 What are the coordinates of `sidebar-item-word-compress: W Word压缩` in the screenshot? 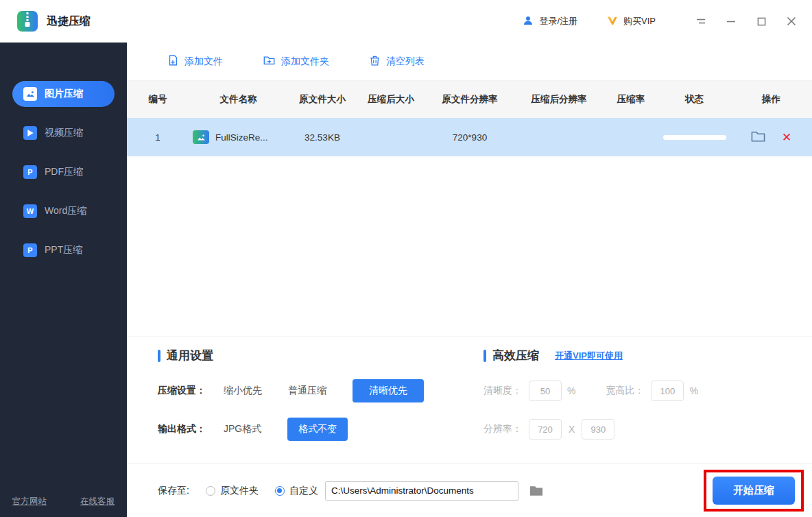 It's located at (63, 211).